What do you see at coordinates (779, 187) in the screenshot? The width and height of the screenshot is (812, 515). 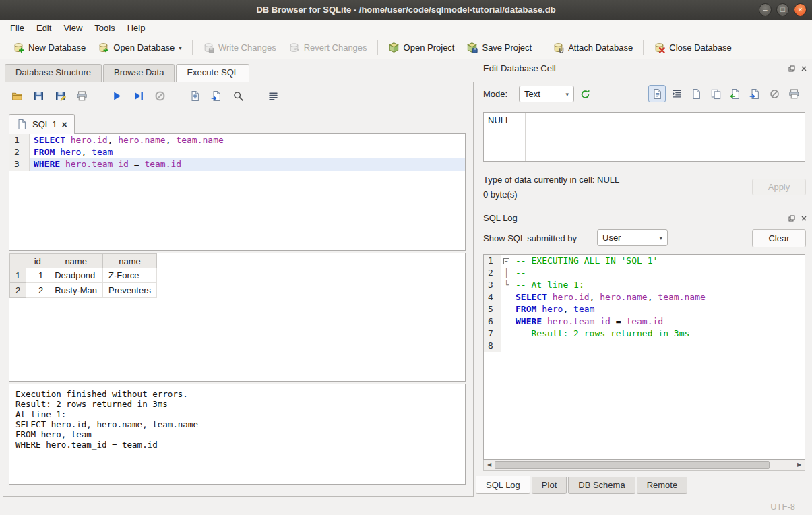 I see `apply-button: Apply` at bounding box center [779, 187].